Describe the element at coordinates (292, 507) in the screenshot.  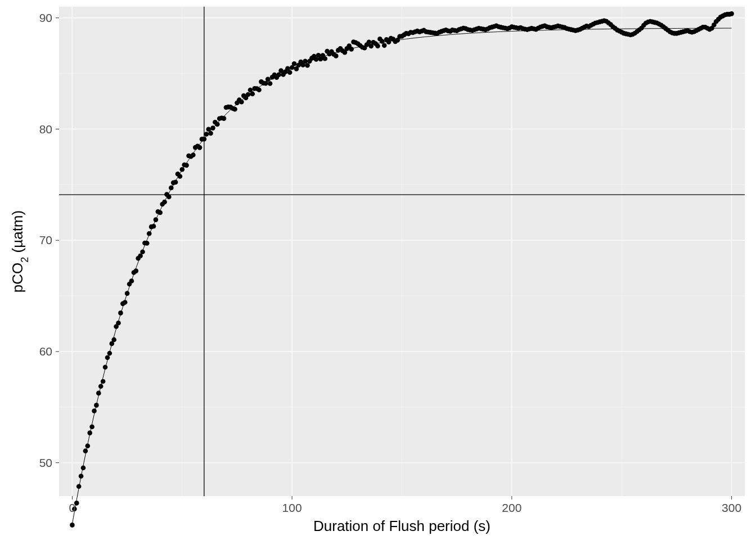
I see `x-tick-label: 100` at that location.